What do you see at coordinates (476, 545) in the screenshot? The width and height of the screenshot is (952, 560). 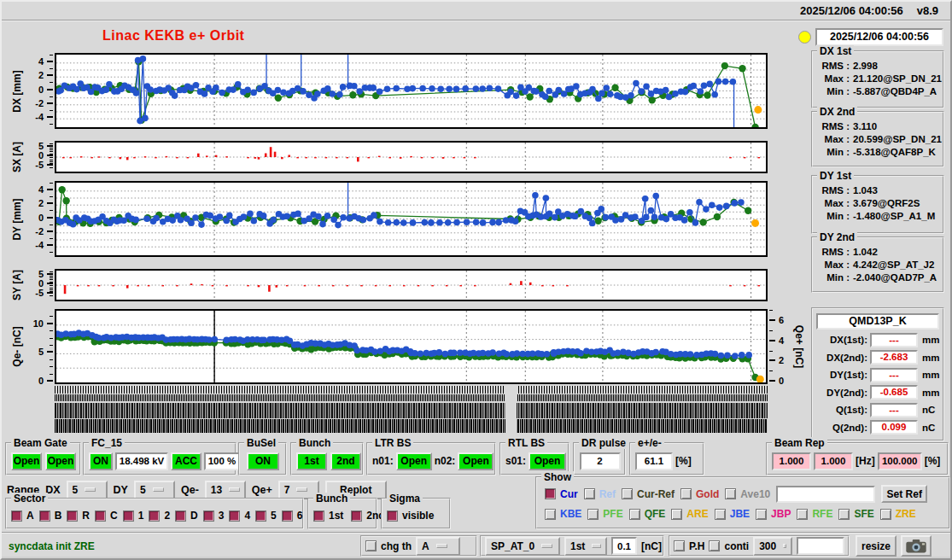 I see `status-bar: syncdata init ZRE chg th A SP_AT_0 1st 0…` at bounding box center [476, 545].